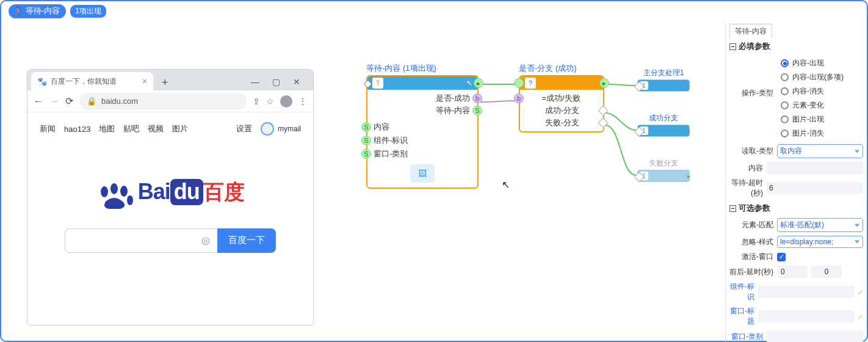 The width and height of the screenshot is (868, 342). I want to click on reload-button: ⟳, so click(70, 101).